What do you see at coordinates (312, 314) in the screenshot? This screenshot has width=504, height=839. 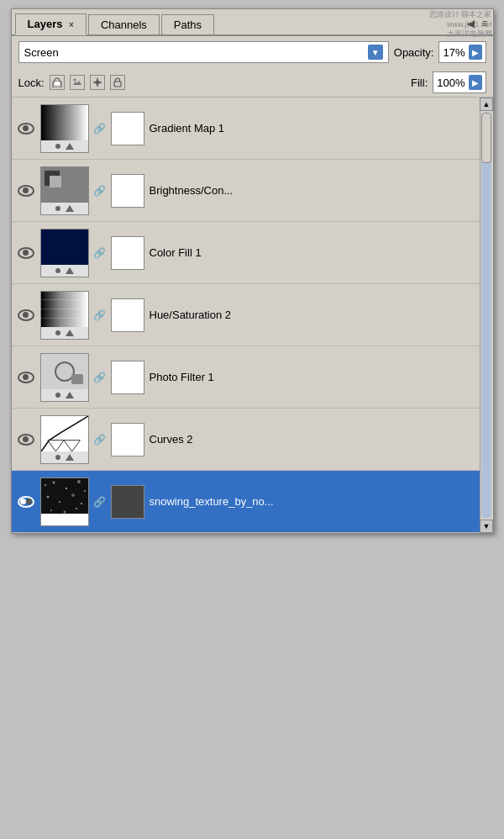 I see `layer-name: Hue/Saturation 2` at bounding box center [312, 314].